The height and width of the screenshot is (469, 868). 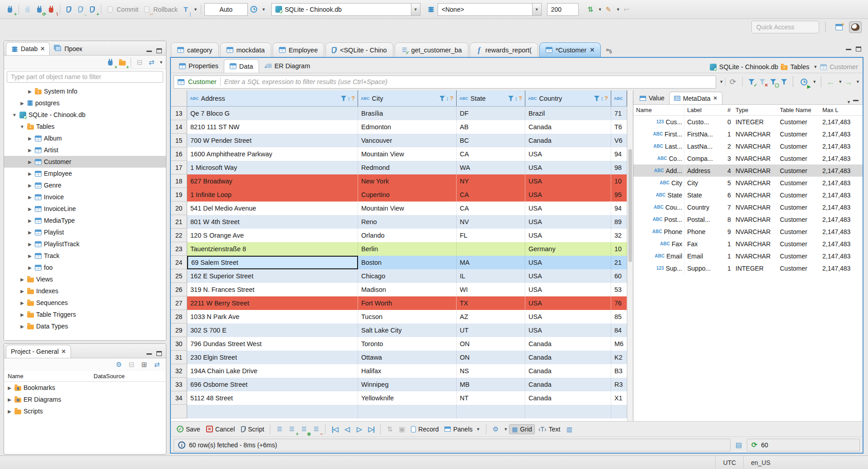 I want to click on data-cell: Yellowknife, so click(x=407, y=398).